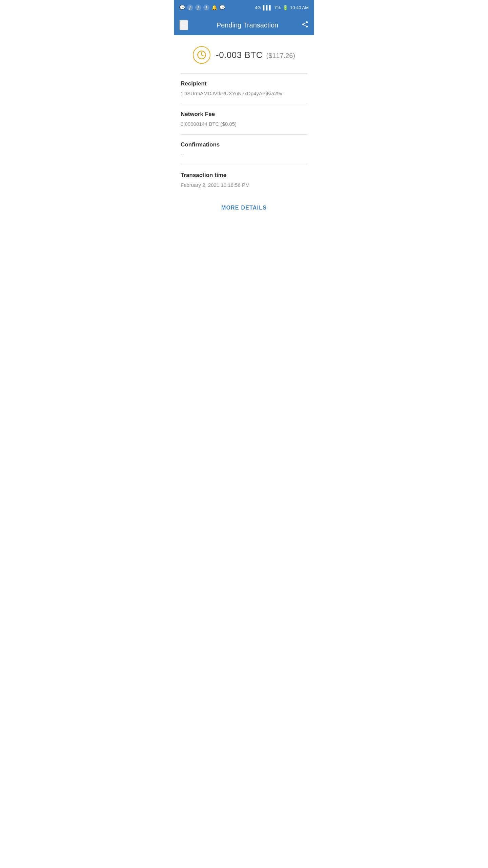  I want to click on back-arrow-icon: ←, so click(184, 25).